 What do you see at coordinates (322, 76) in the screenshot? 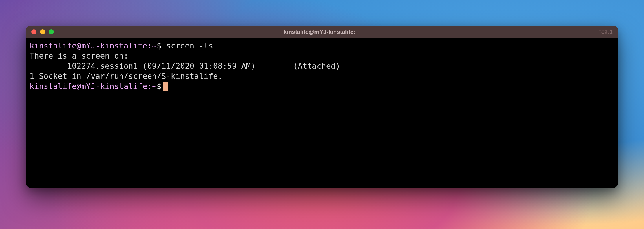
I see `terminal-output-line: 1 Socket in /var/run/screen/S-kinstalife…` at bounding box center [322, 76].